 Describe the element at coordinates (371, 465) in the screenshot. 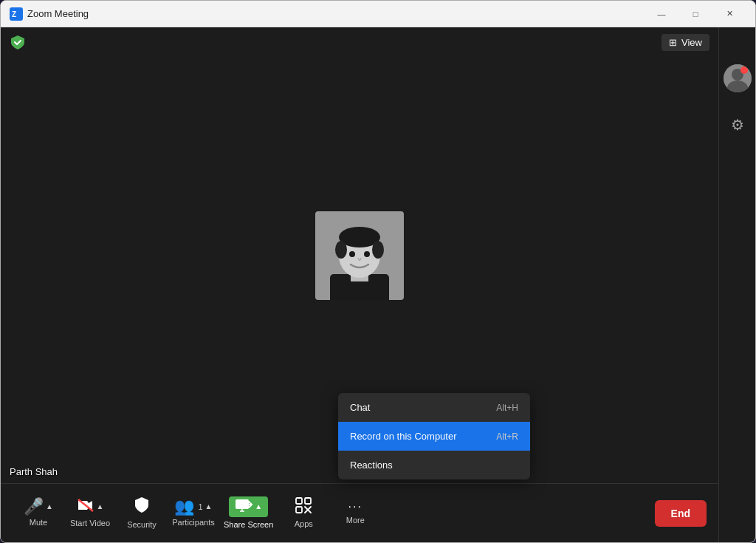

I see `reactions-label: Reactions` at that location.